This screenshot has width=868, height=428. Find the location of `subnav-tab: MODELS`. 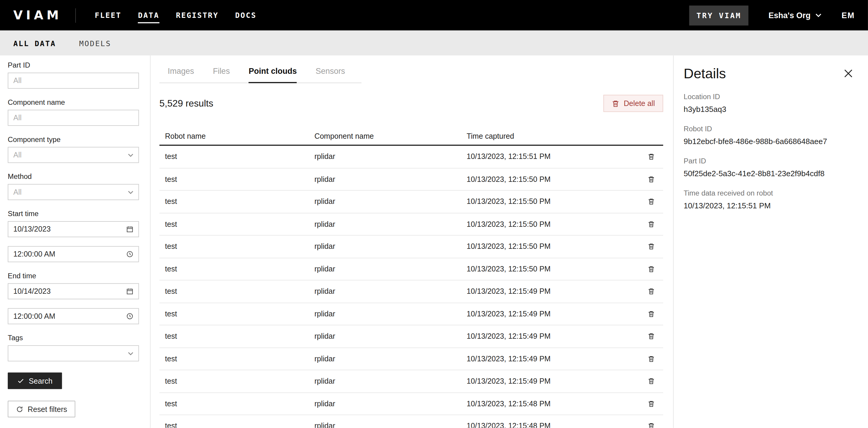

subnav-tab: MODELS is located at coordinates (95, 43).